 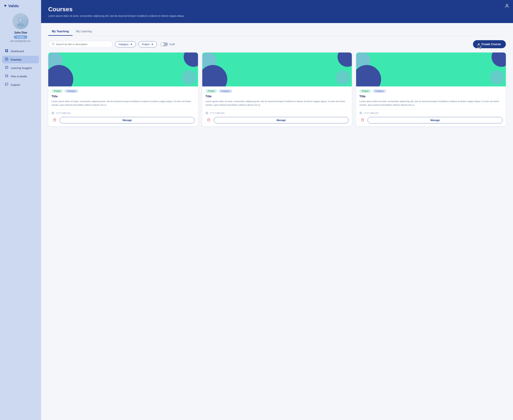 What do you see at coordinates (7, 85) in the screenshot?
I see `support-icon` at bounding box center [7, 85].